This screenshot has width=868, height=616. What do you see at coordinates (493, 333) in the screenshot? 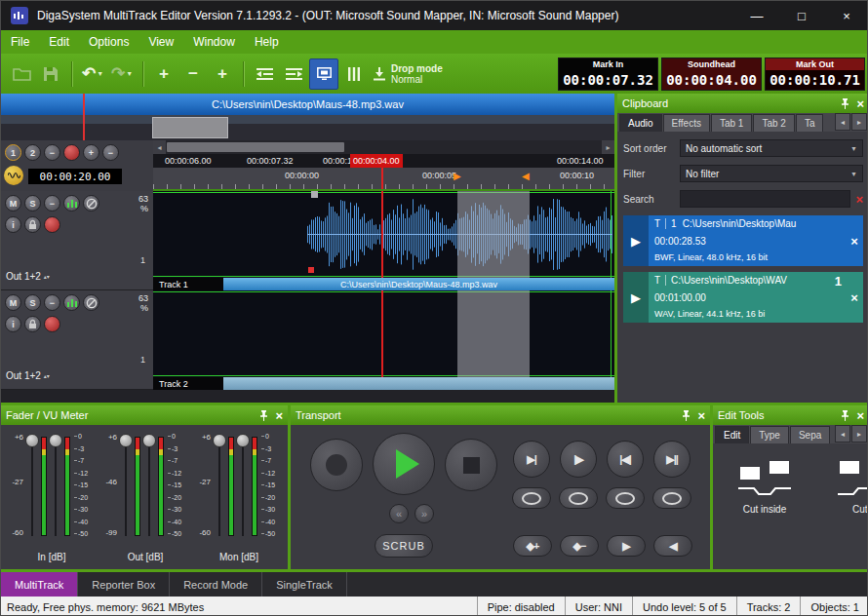
I see `time-selection-region` at bounding box center [493, 333].